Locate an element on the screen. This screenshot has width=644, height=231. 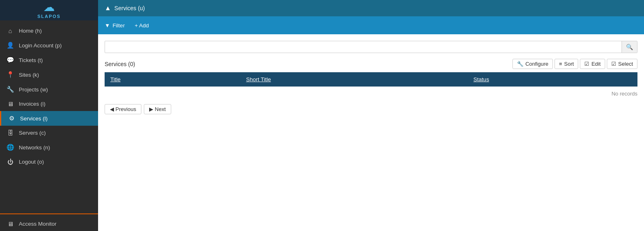
filter-button: ▼ Filter is located at coordinates (114, 25).